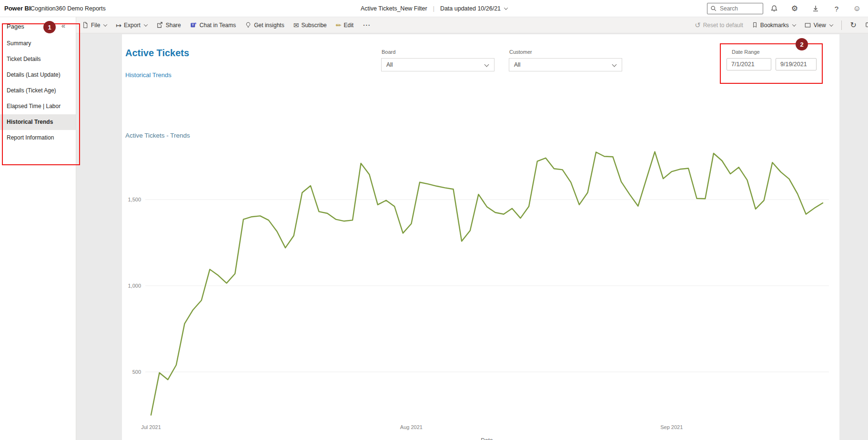  What do you see at coordinates (802, 44) in the screenshot?
I see `annotation-badge-2: 2` at bounding box center [802, 44].